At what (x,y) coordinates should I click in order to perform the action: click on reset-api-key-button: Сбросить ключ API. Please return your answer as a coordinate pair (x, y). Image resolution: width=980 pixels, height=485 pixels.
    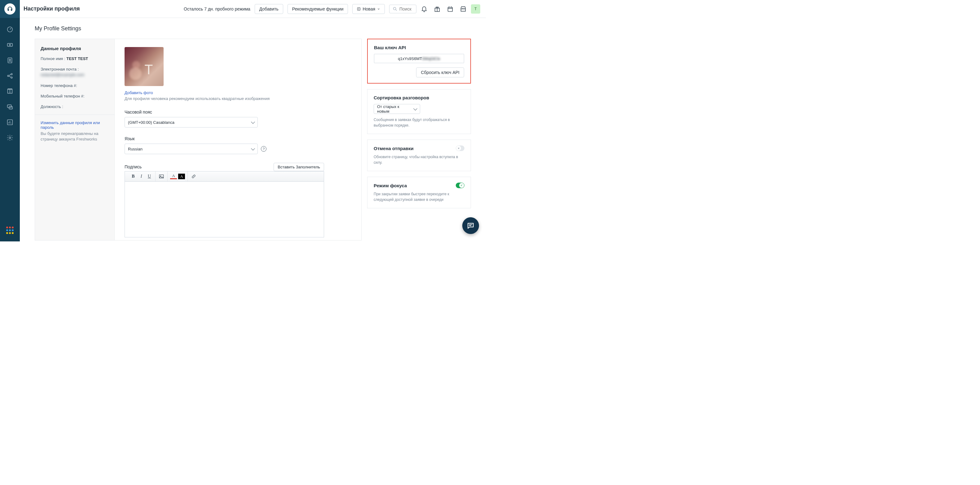
    Looking at the image, I should click on (440, 73).